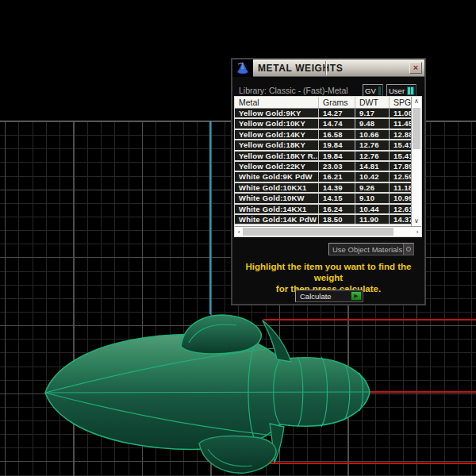 This screenshot has width=476, height=476. Describe the element at coordinates (238, 455) in the screenshot. I see `model-ear-bottom` at that location.